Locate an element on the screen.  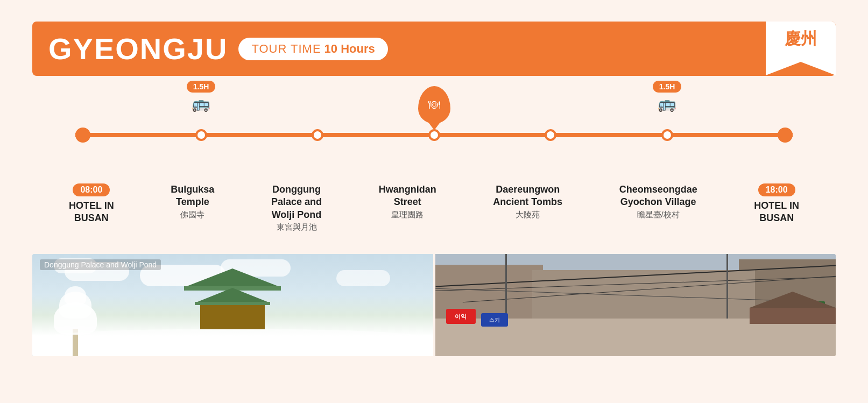
timeline-labels: 08:00 HOTEL INBUSAN BulguksaTemple 佛國寺 D… is located at coordinates (434, 208).